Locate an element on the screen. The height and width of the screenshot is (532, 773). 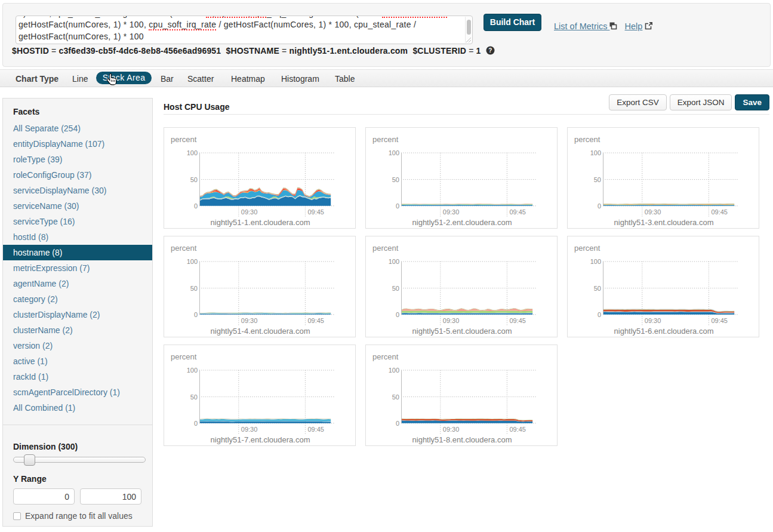
svg-text: nightly51-2.ent.cloudera.com is located at coordinates (462, 222).